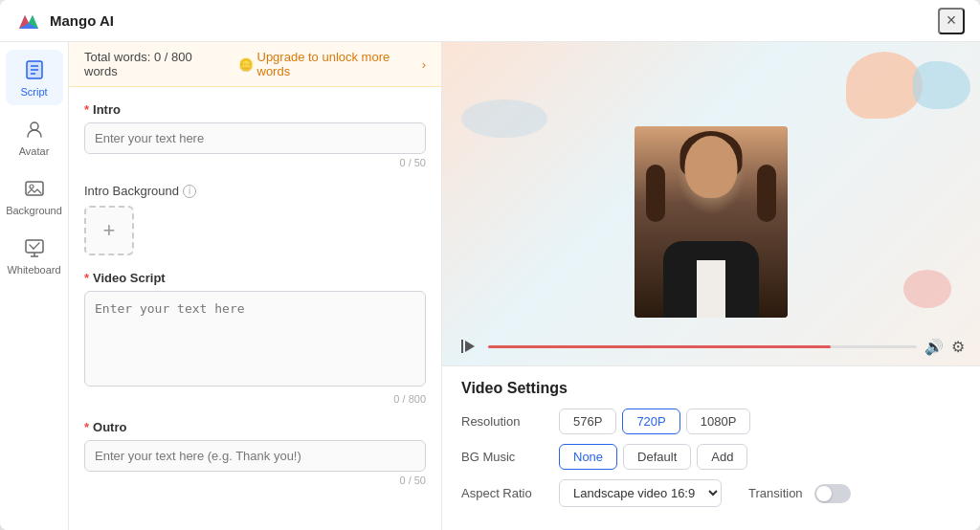 This screenshot has height=530, width=980. I want to click on video-script-counter: 0 / 800, so click(255, 399).